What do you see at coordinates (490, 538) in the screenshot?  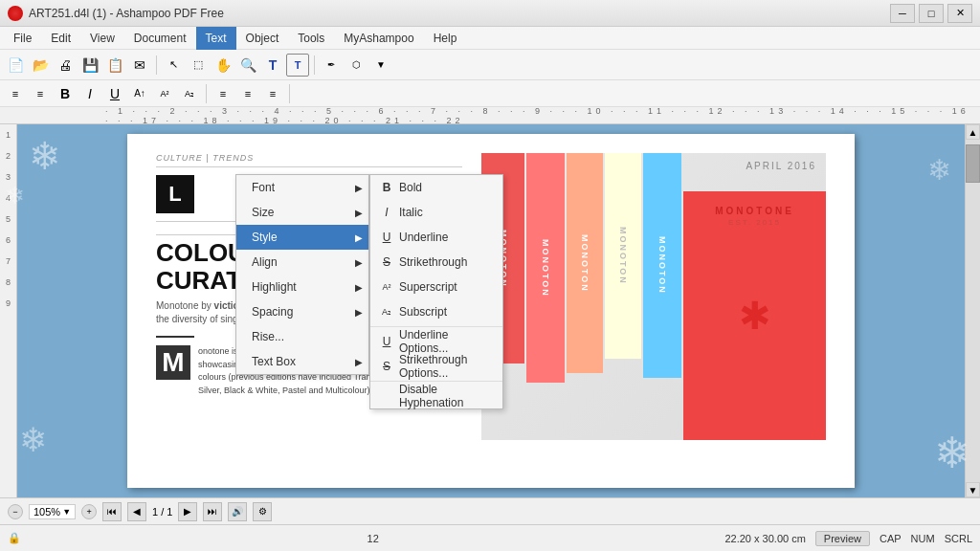 I see `status-bar: 🔒 12 22.20 x 30.00 cm Preview CAP NUM SC…` at bounding box center [490, 538].